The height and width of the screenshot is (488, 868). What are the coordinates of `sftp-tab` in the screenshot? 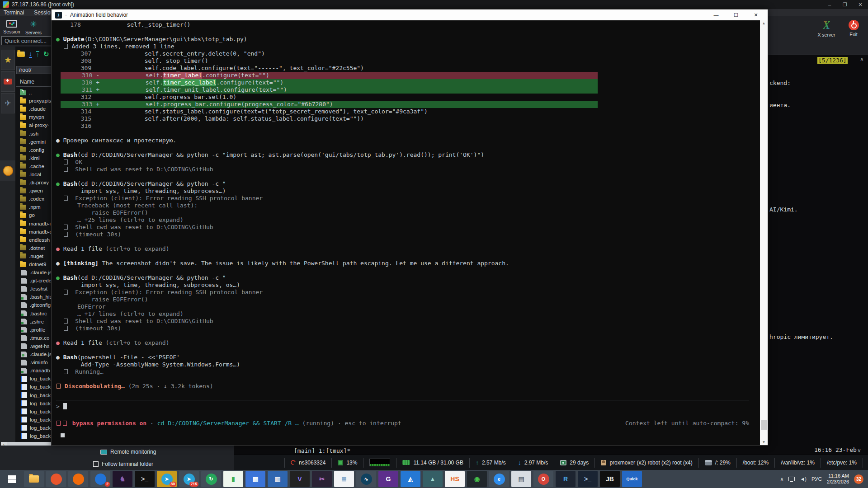 It's located at (8, 171).